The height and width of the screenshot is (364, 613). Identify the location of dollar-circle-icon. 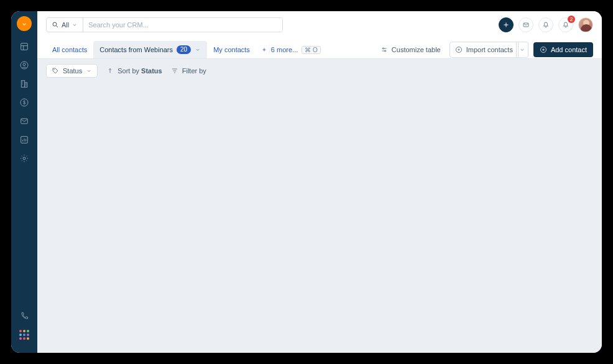
(24, 102).